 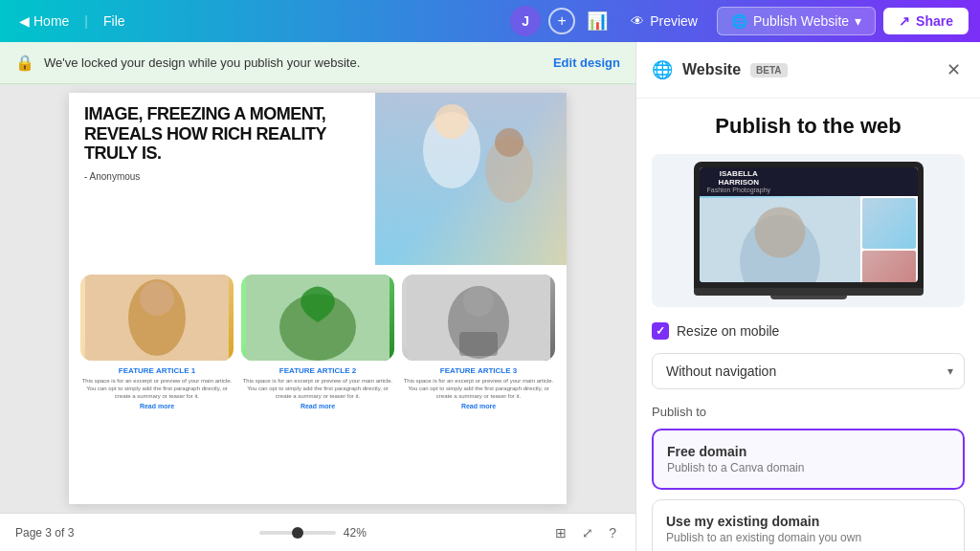 What do you see at coordinates (809, 225) in the screenshot?
I see `laptop-frame: ISABELLA HARRISON Fashion Photography` at bounding box center [809, 225].